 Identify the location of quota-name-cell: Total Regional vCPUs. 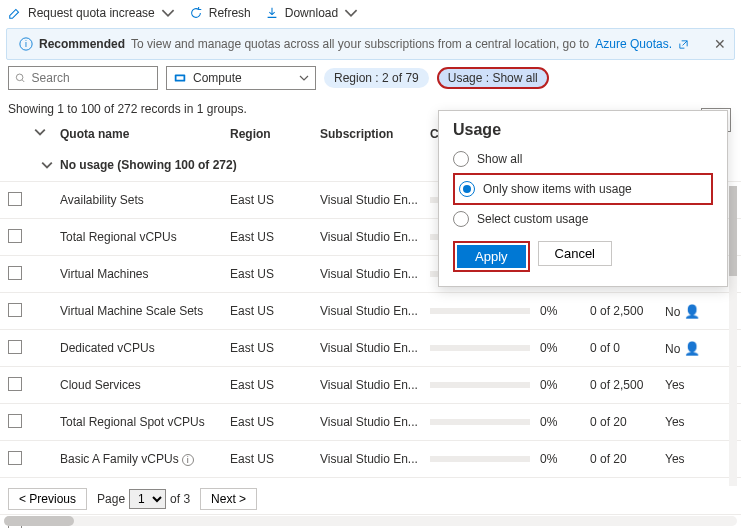
(145, 237).